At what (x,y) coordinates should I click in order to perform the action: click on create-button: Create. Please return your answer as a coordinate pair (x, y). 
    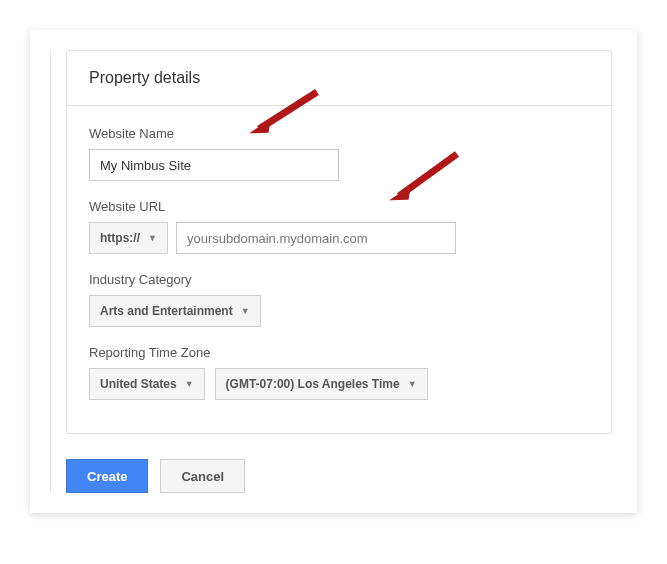
    Looking at the image, I should click on (107, 476).